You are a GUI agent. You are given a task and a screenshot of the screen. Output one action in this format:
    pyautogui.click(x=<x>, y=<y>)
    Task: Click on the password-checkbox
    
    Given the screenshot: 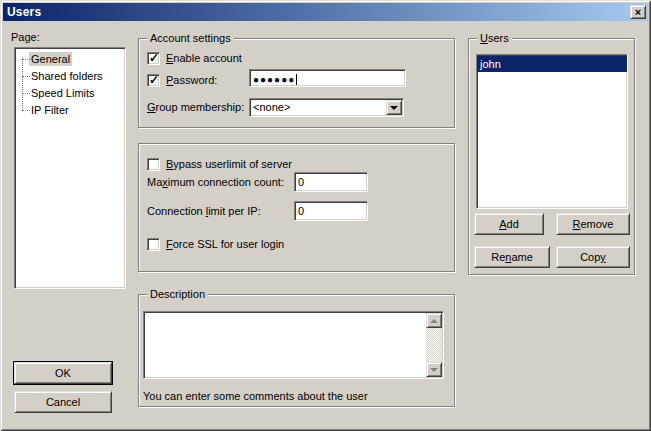 What is the action you would take?
    pyautogui.click(x=154, y=80)
    